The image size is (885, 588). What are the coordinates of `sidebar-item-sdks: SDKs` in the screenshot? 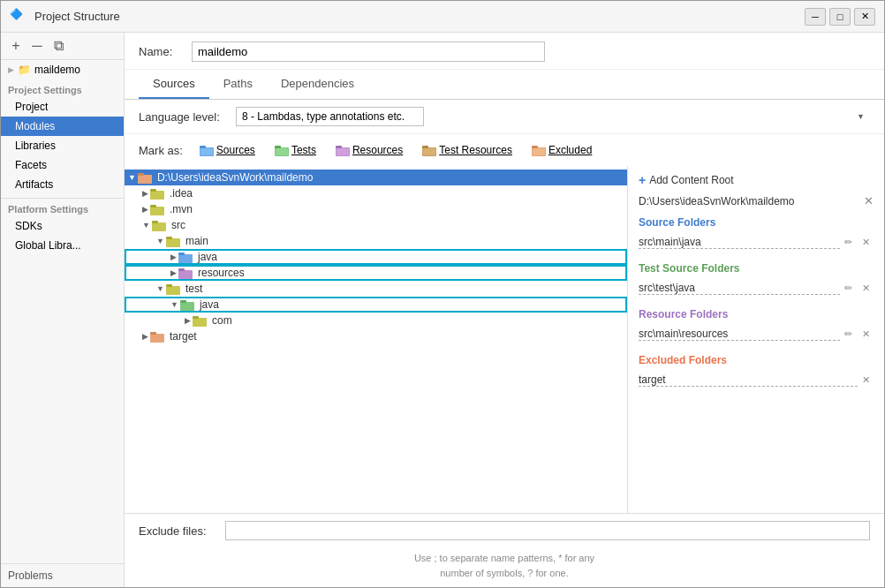 It's located at (62, 226).